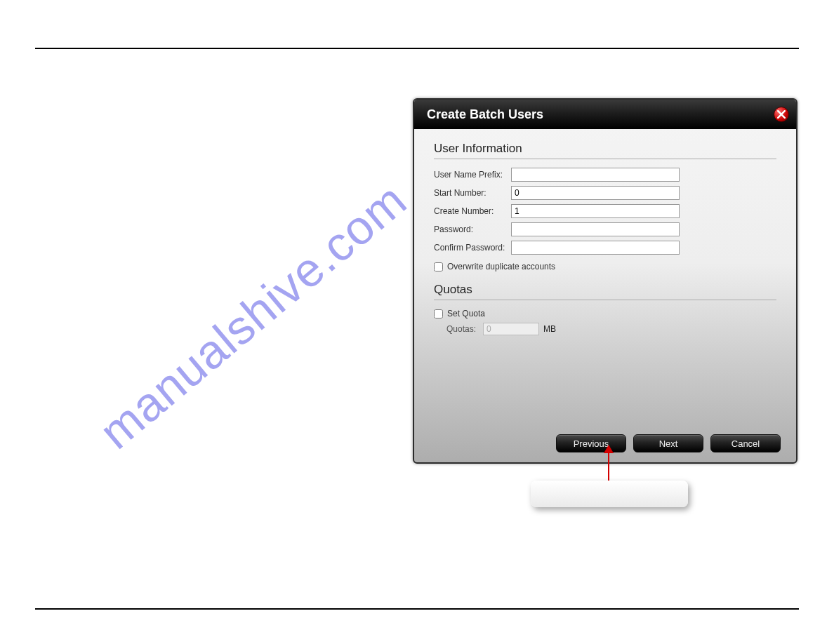 This screenshot has height=644, width=834. I want to click on dialog-footer: Previous Next Cancel, so click(668, 443).